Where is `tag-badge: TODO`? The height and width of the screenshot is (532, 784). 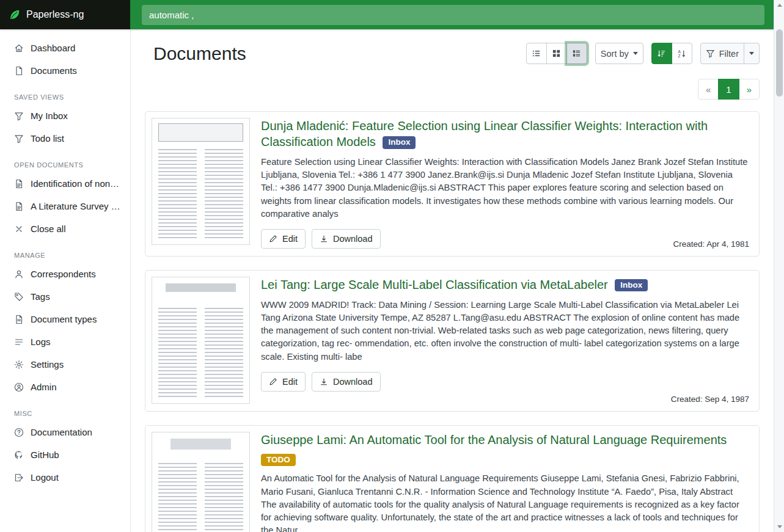
tag-badge: TODO is located at coordinates (279, 461).